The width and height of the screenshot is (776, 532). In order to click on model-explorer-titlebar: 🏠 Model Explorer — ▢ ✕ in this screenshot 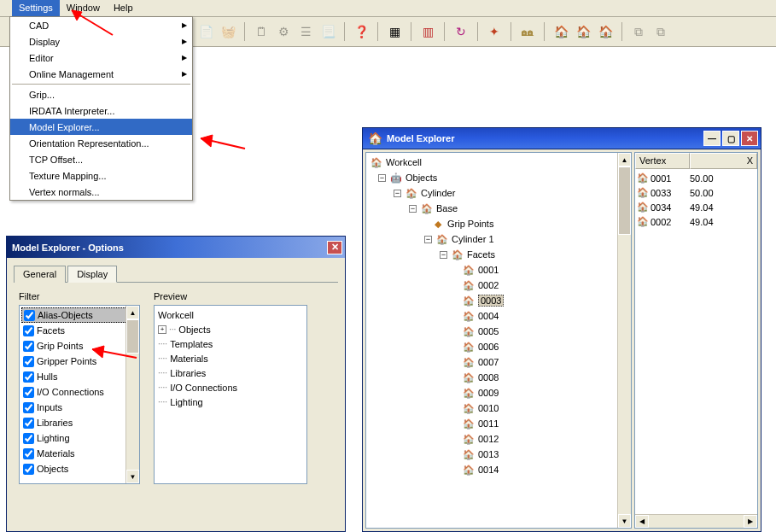, I will do `click(562, 138)`.